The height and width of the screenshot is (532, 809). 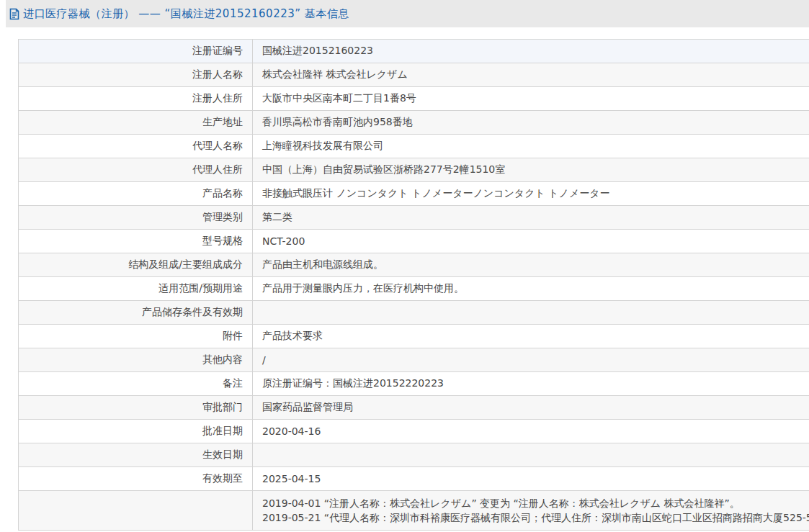 What do you see at coordinates (414, 455) in the screenshot?
I see `table-row: 生效日期` at bounding box center [414, 455].